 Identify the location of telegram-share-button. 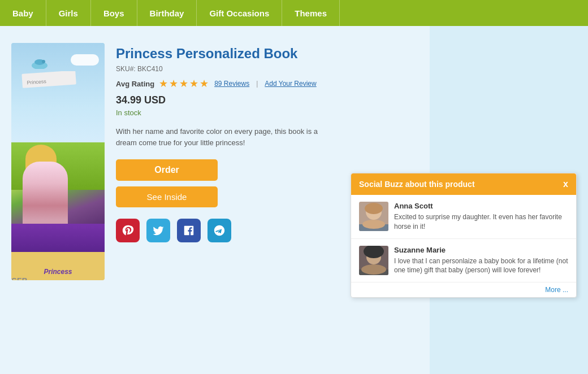
(219, 231).